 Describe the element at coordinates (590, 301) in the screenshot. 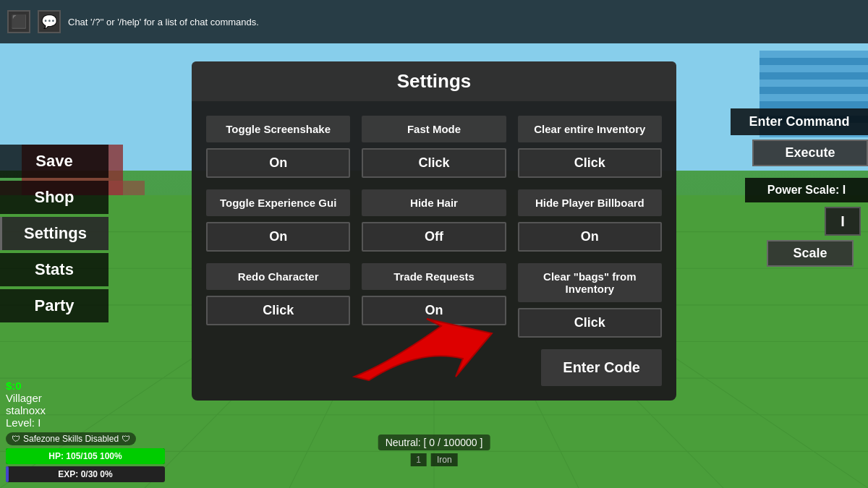

I see `setting-cell-clear-bags: Clear "bags" from Inventory Click` at that location.